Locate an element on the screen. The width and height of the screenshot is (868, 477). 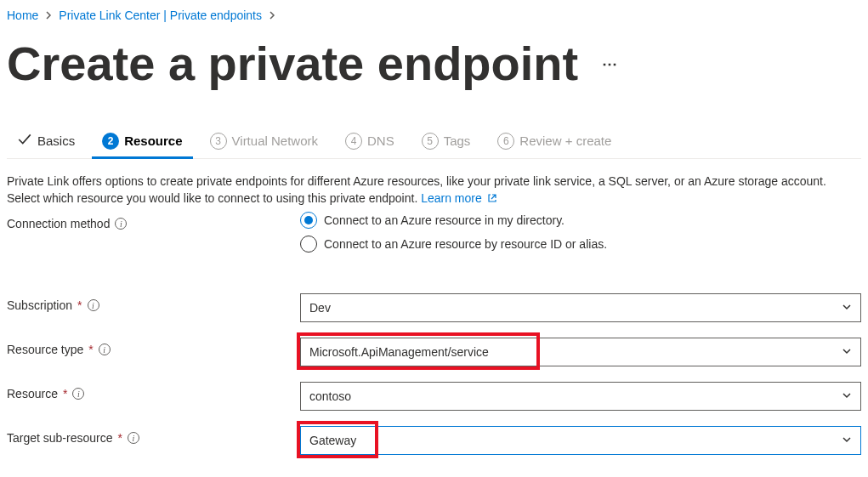
field-connection-method: Connection method i Connect to an Azure … is located at coordinates (434, 232).